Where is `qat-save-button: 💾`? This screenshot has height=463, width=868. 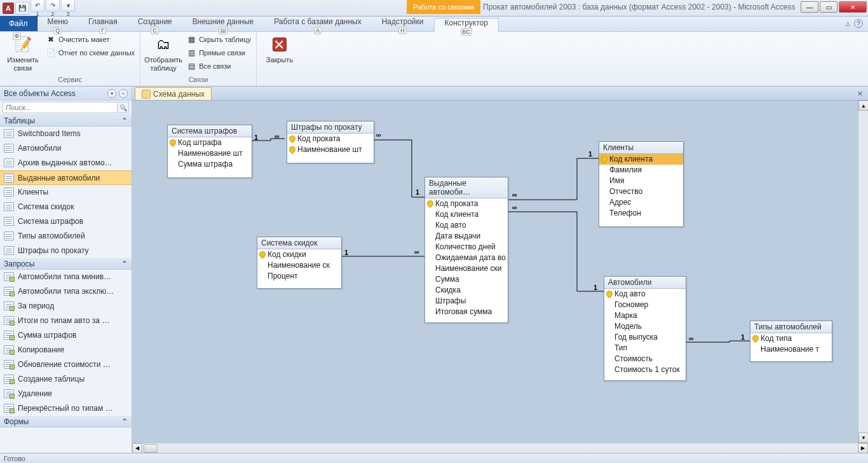 qat-save-button: 💾 is located at coordinates (22, 8).